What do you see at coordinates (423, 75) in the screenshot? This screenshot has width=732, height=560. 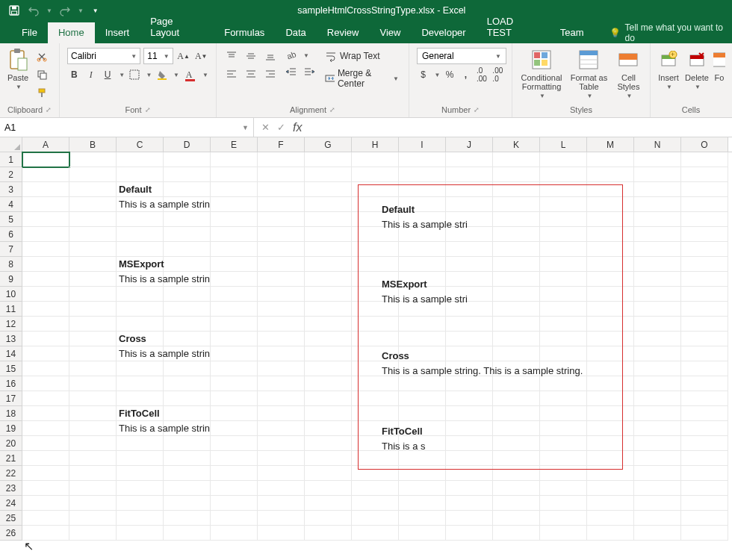 I see `accounting-format-icon: $` at bounding box center [423, 75].